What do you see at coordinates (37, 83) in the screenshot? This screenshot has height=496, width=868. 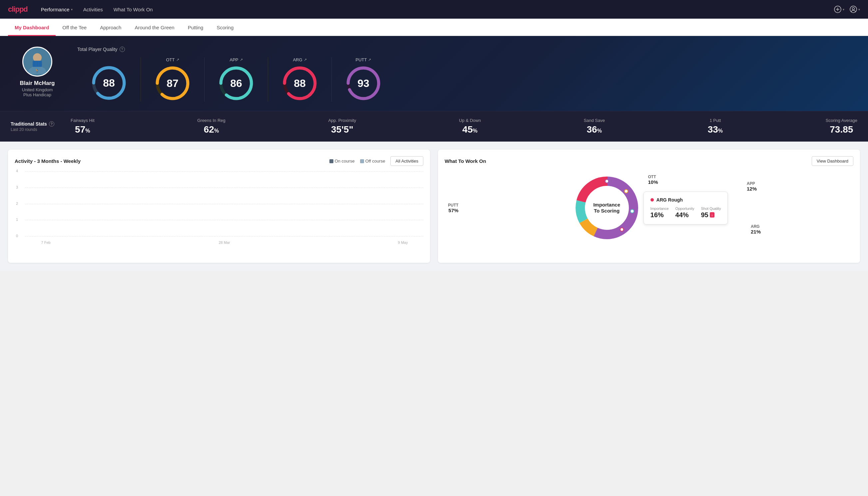 I see `player-name: Blair McHarg` at bounding box center [37, 83].